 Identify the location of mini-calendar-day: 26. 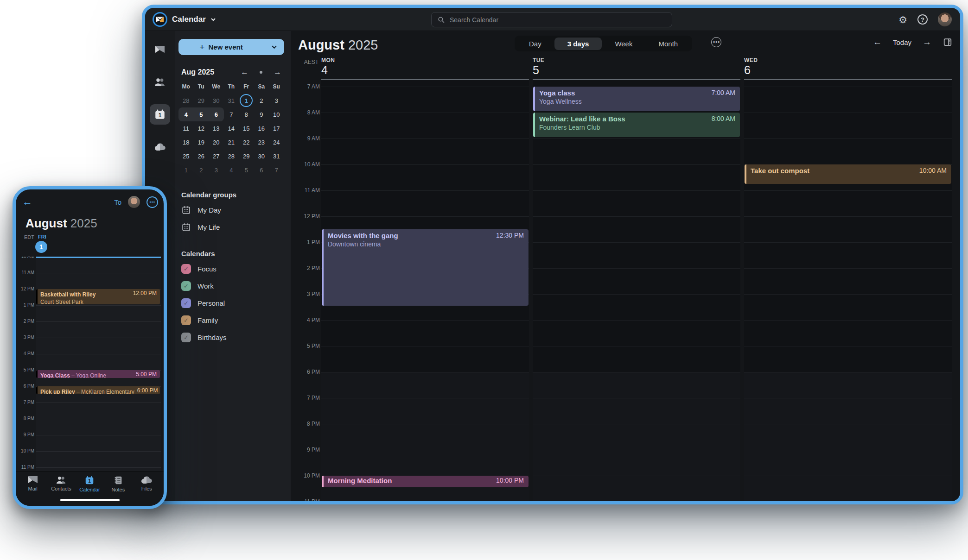
(201, 156).